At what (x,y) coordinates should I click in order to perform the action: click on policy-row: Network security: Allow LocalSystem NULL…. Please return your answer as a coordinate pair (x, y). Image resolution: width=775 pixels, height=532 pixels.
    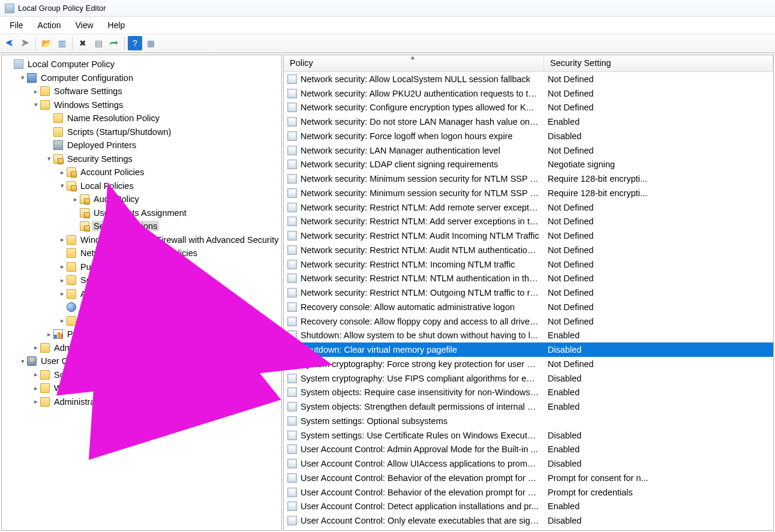
    Looking at the image, I should click on (528, 79).